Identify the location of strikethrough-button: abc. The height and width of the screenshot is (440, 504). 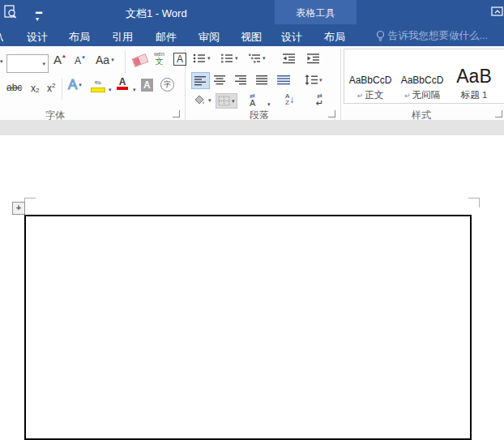
(15, 88).